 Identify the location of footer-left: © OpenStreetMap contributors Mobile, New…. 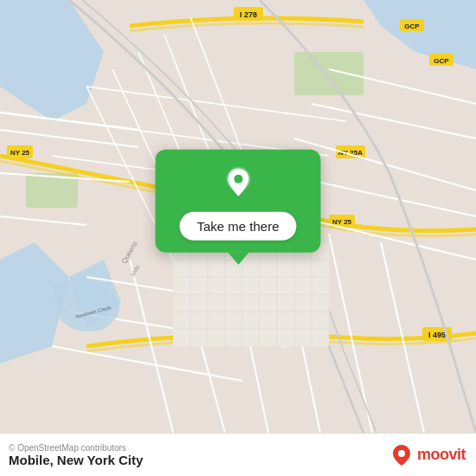
(76, 455).